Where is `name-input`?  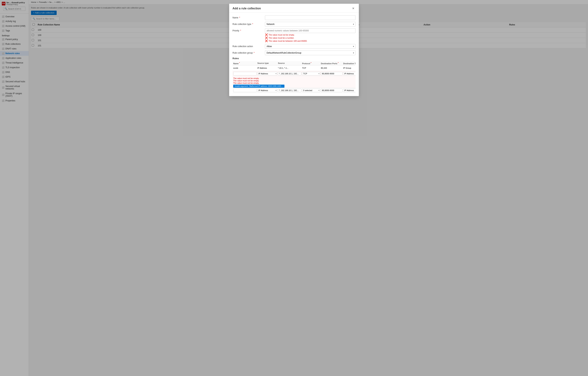 name-input is located at coordinates (310, 18).